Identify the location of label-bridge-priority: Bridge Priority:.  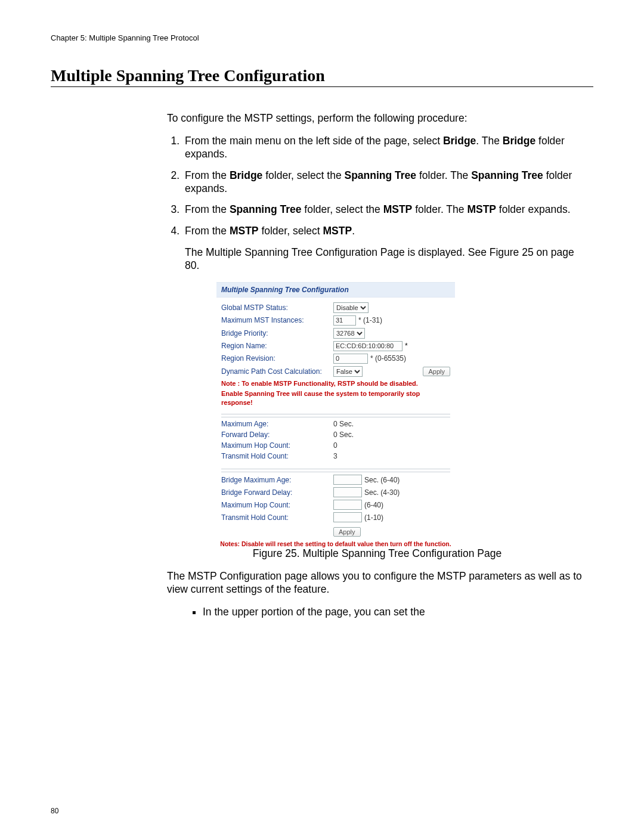
(277, 333).